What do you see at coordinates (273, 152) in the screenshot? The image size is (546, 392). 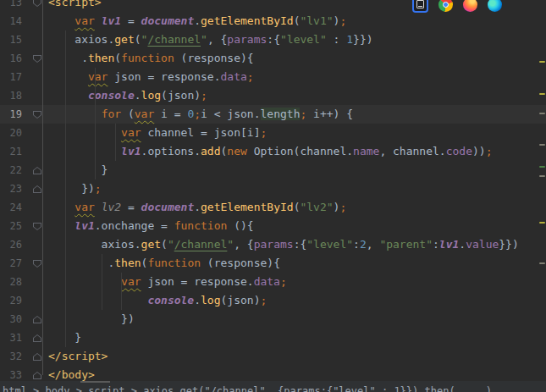 I see `code-line: 21 lv1.options.add(new Option(channel.na…` at bounding box center [273, 152].